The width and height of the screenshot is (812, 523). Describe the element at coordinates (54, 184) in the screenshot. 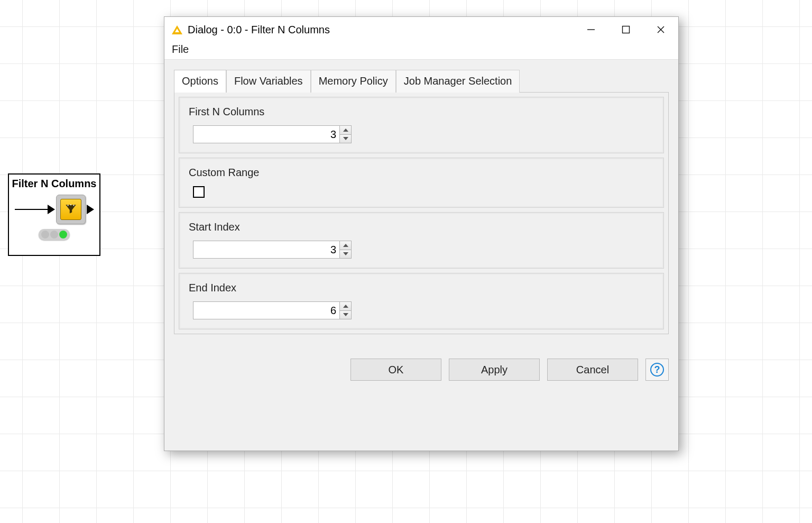

I see `node-title: Filter N Columns` at that location.